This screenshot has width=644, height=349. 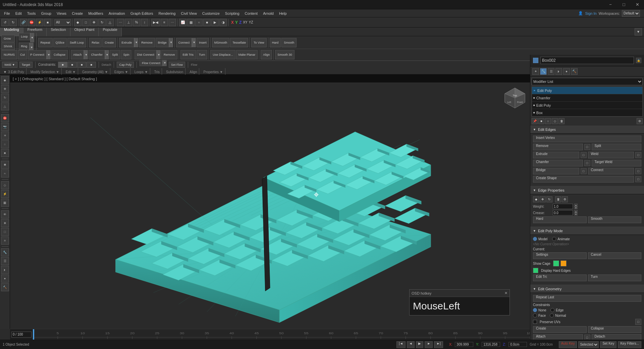 I want to click on turn-btn2: Turn, so click(x=615, y=278).